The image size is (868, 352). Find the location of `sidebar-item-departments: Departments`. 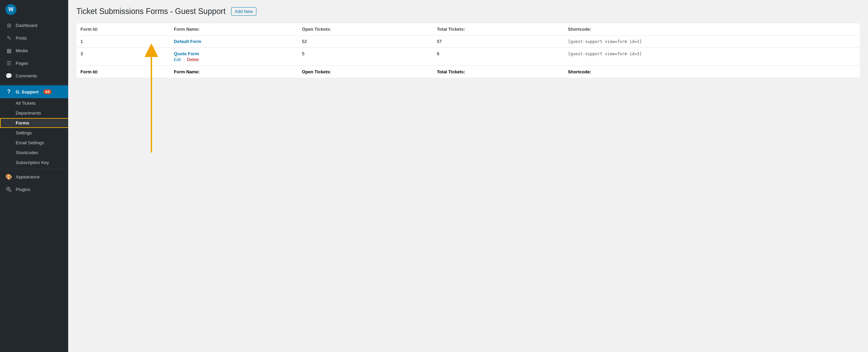

sidebar-item-departments: Departments is located at coordinates (34, 113).